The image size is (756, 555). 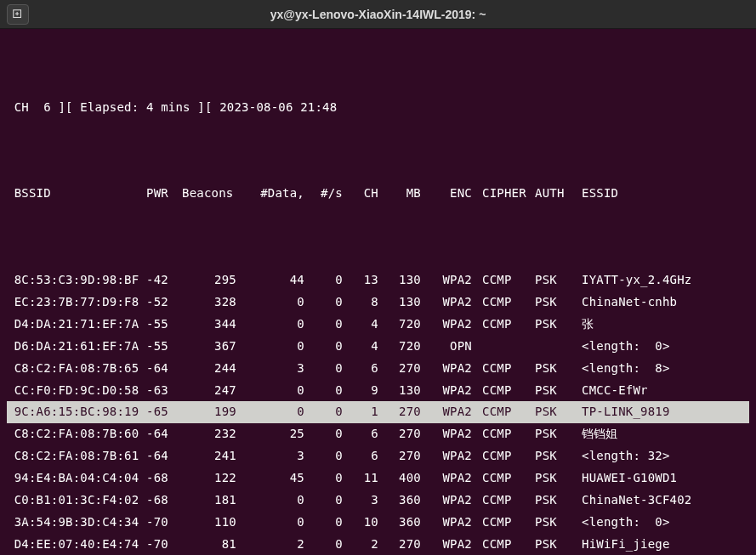 What do you see at coordinates (68, 456) in the screenshot?
I see `cell-bssid: C8:C2:FA:08:7B:61` at bounding box center [68, 456].